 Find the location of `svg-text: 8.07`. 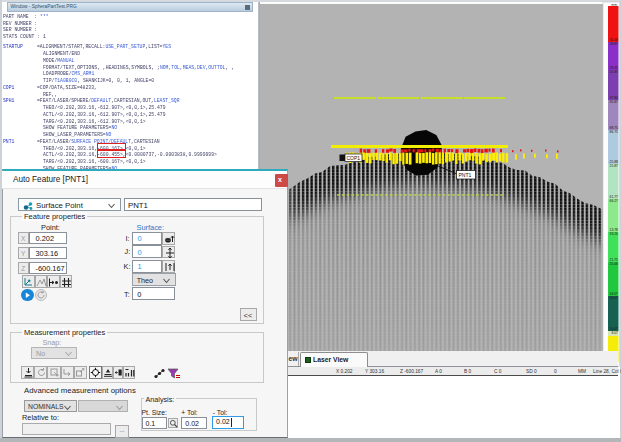

svg-text: 8.07 is located at coordinates (614, 333).